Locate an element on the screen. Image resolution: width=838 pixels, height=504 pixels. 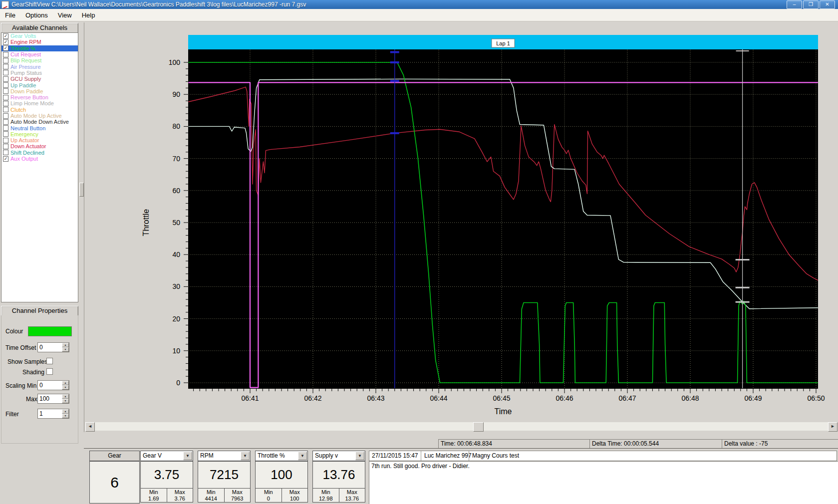
channel-item-up-actuator: Up Actuator is located at coordinates (40, 140).